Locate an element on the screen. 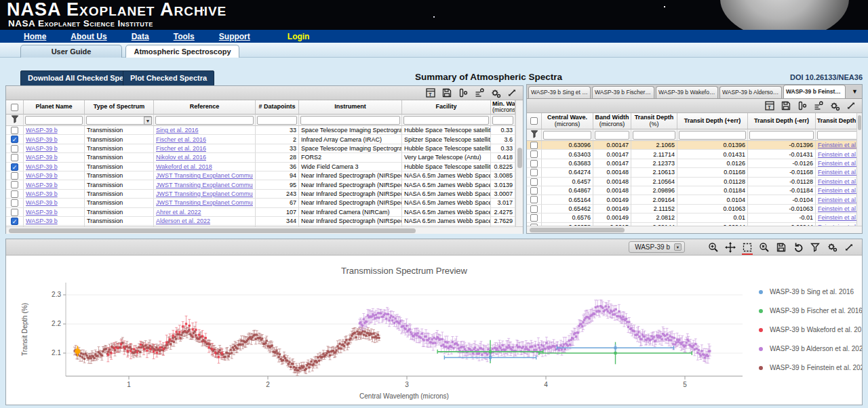  nav-item-data: Data is located at coordinates (140, 37).